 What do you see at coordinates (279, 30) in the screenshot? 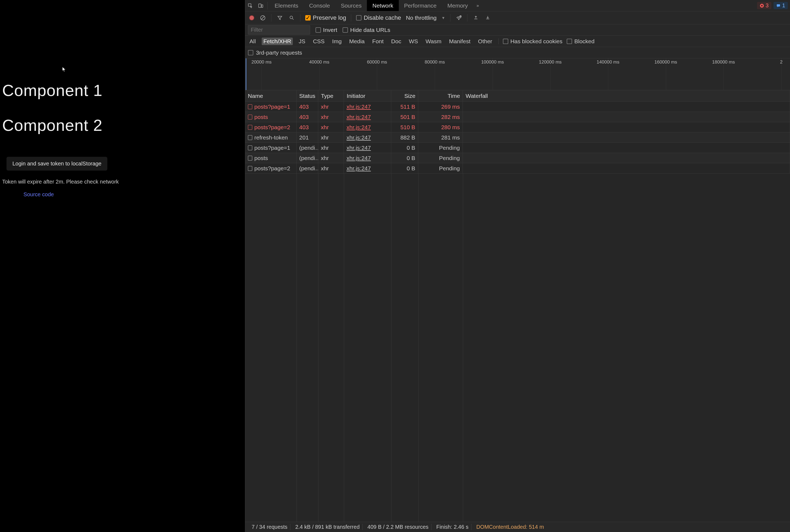
I see `filter-input` at bounding box center [279, 30].